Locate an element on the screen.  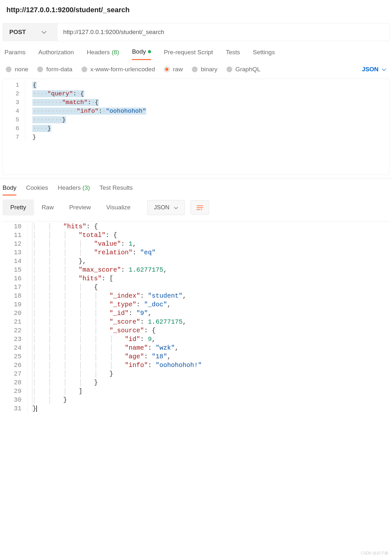
format-visualize: Visualize is located at coordinates (118, 207).